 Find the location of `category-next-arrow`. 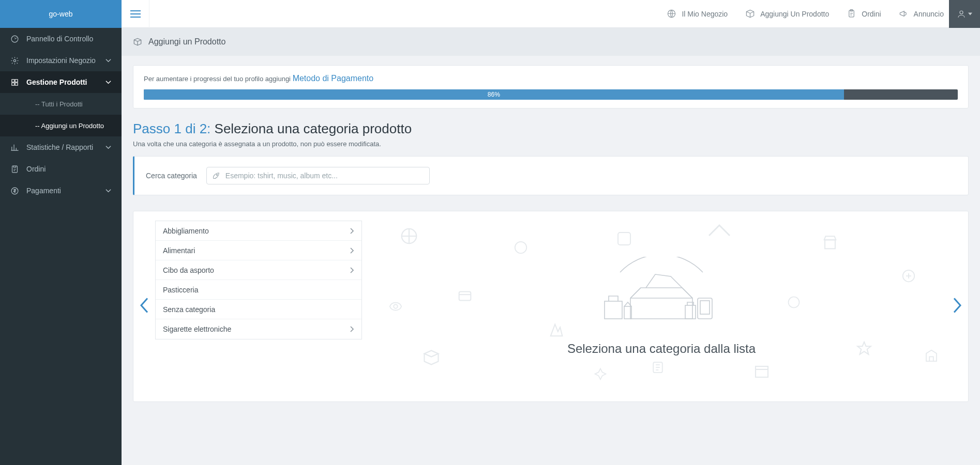

category-next-arrow is located at coordinates (957, 306).